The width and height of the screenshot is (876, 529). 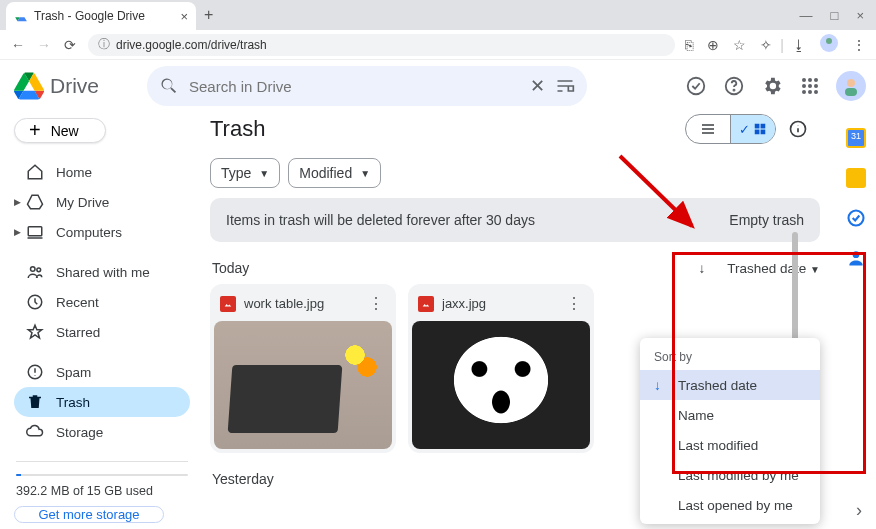 What do you see at coordinates (303, 368) in the screenshot?
I see `file-card: work table.jpg ⋮` at bounding box center [303, 368].